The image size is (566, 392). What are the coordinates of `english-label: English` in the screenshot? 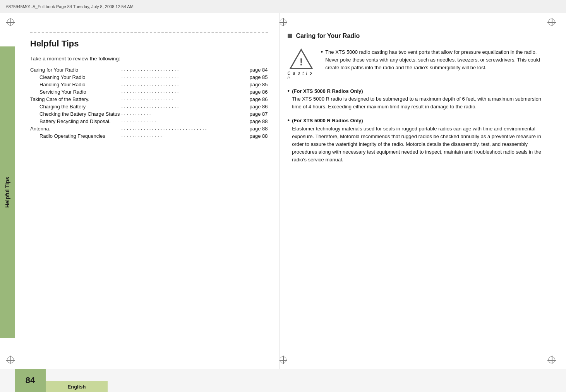 It's located at (77, 387).